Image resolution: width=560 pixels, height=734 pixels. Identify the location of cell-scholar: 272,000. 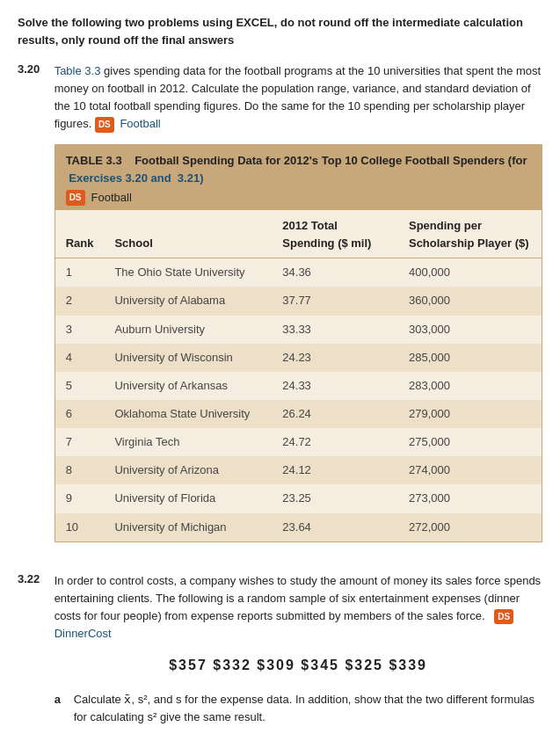
(469, 527).